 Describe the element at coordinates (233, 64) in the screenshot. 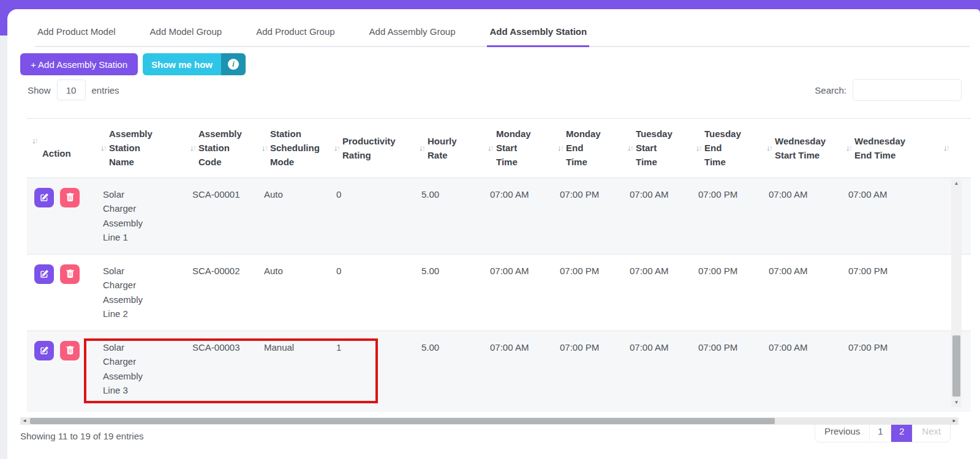

I see `info-icon: i` at that location.